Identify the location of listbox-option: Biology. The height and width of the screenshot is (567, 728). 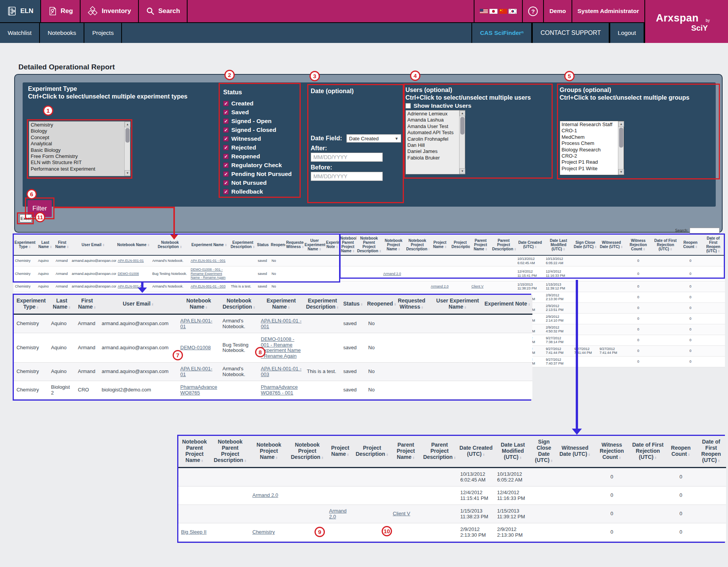
(77, 131).